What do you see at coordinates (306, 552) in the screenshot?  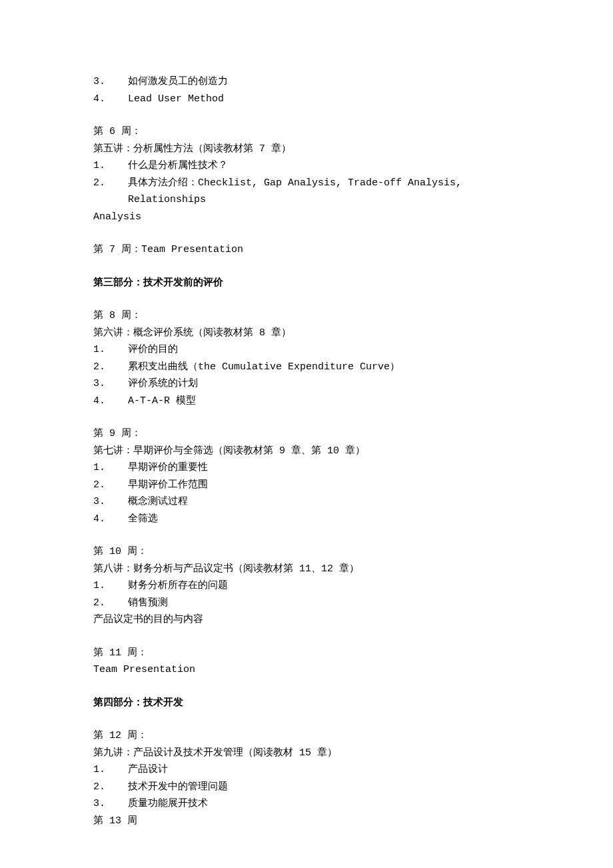 I see `week-heading: 第 10 周：` at bounding box center [306, 552].